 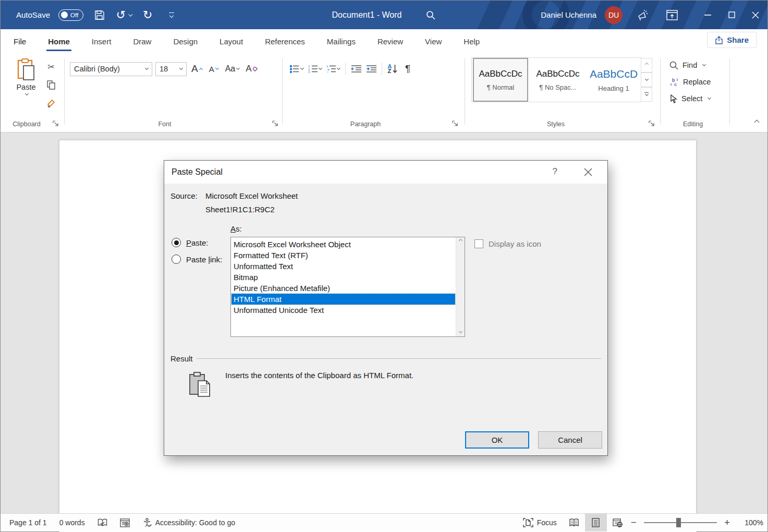 I want to click on bullets-button, so click(x=297, y=69).